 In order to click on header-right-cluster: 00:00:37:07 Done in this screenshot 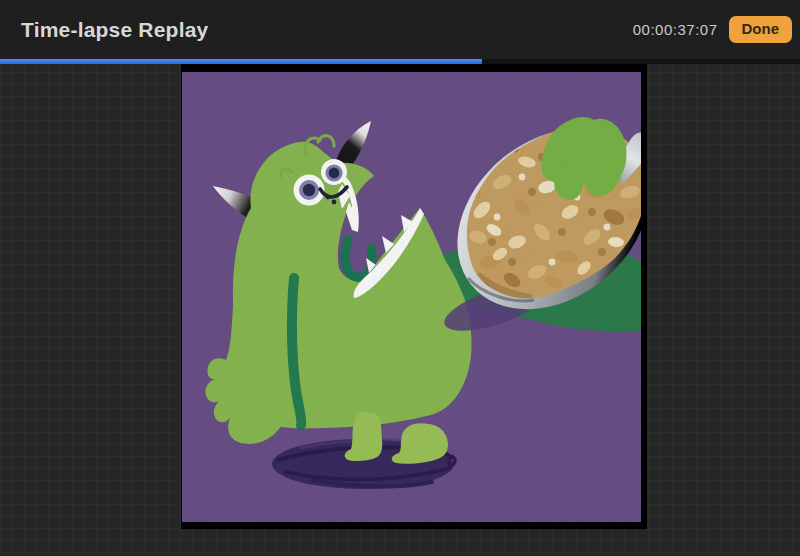, I will do `click(712, 30)`.